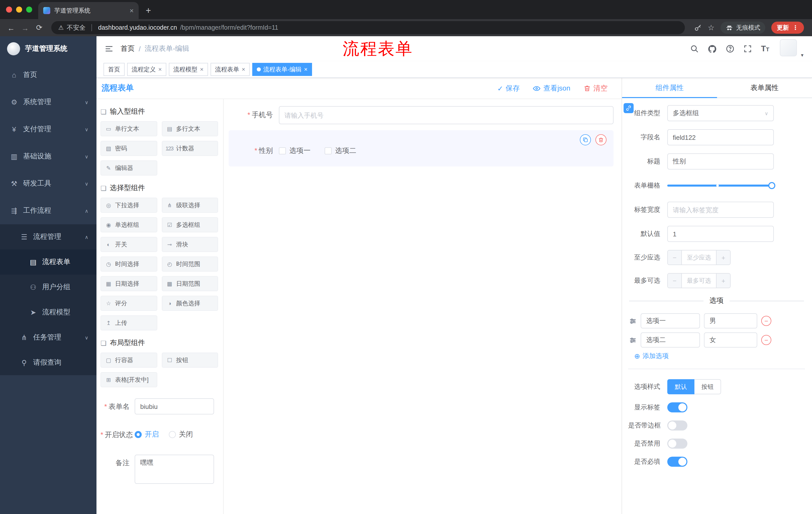 This screenshot has width=812, height=514. Describe the element at coordinates (129, 303) in the screenshot. I see `palette-item-rate: ☆评分` at that location.